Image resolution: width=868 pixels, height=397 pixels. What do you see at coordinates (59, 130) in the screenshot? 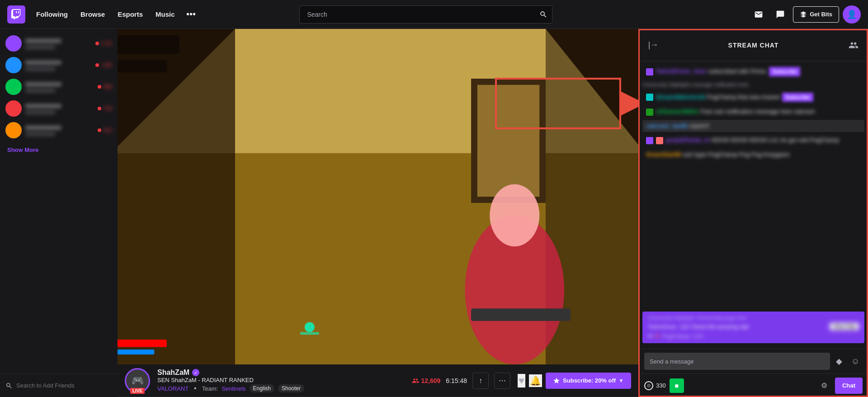
I see `sidebar-item-4: xxxxxxxxxxx xxxxxxxxxxx 412` at bounding box center [59, 130].